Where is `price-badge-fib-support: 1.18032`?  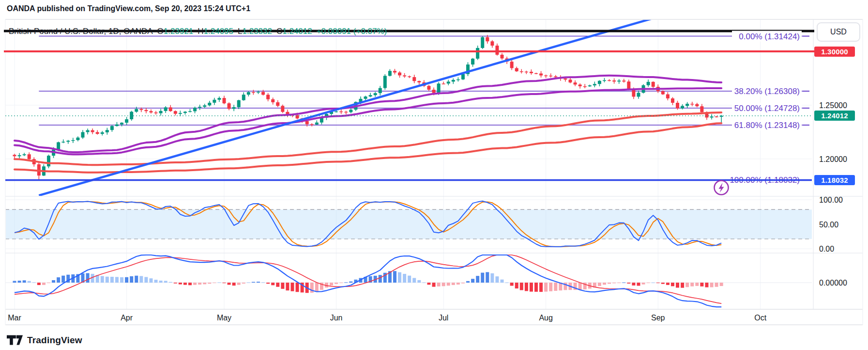 price-badge-fib-support: 1.18032 is located at coordinates (835, 180).